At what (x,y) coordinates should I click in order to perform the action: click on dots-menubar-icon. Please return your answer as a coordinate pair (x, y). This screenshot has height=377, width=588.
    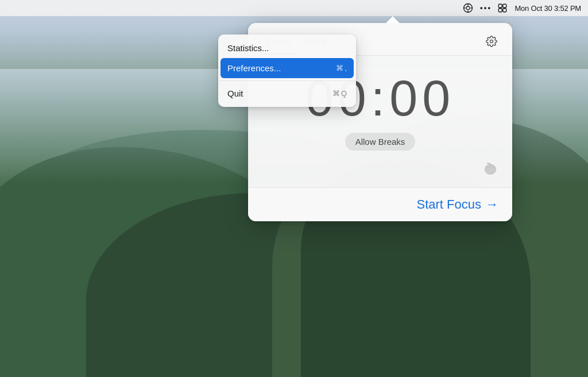
    Looking at the image, I should click on (485, 8).